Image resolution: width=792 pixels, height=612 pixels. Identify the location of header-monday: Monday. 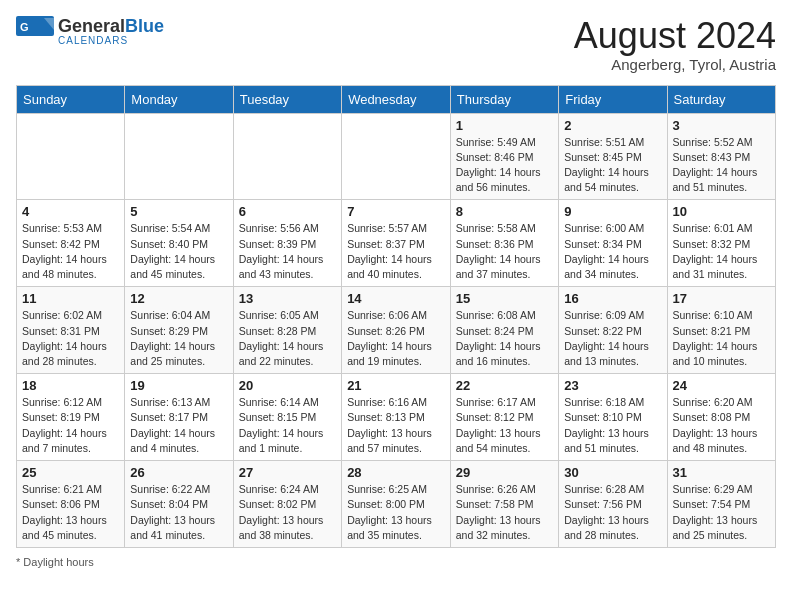
(179, 99).